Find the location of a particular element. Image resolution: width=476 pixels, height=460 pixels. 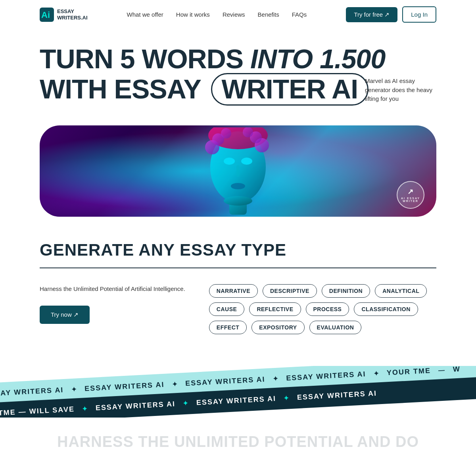

generate-content: Harness the Unlimited Potential of Artif… is located at coordinates (238, 309).